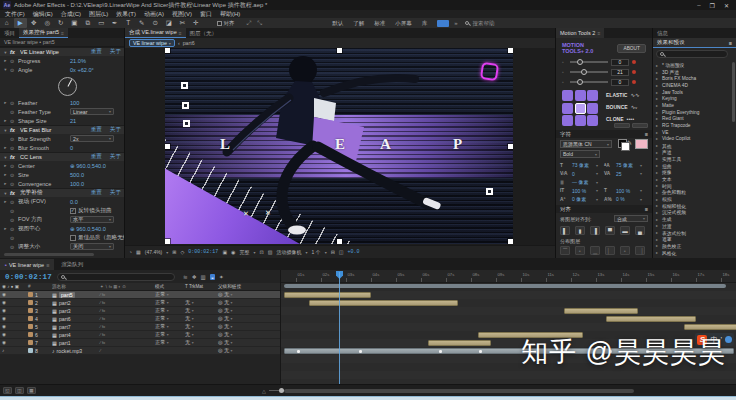 Image resolution: width=736 pixels, height=400 pixels. Describe the element at coordinates (44, 33) in the screenshot. I see `tab-effect-controls: 效果控件 part5 ≡` at that location.